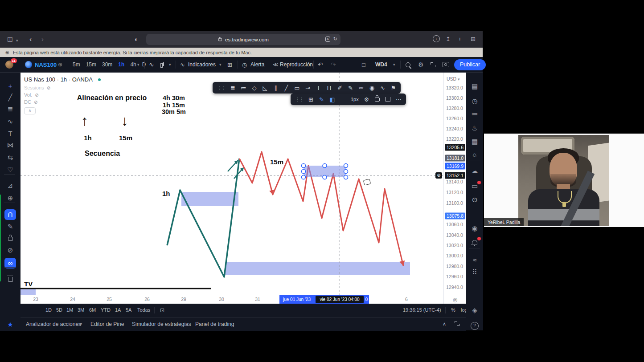  What do you see at coordinates (475, 186) in the screenshot?
I see `private-chat-icon: ▭` at bounding box center [475, 186].